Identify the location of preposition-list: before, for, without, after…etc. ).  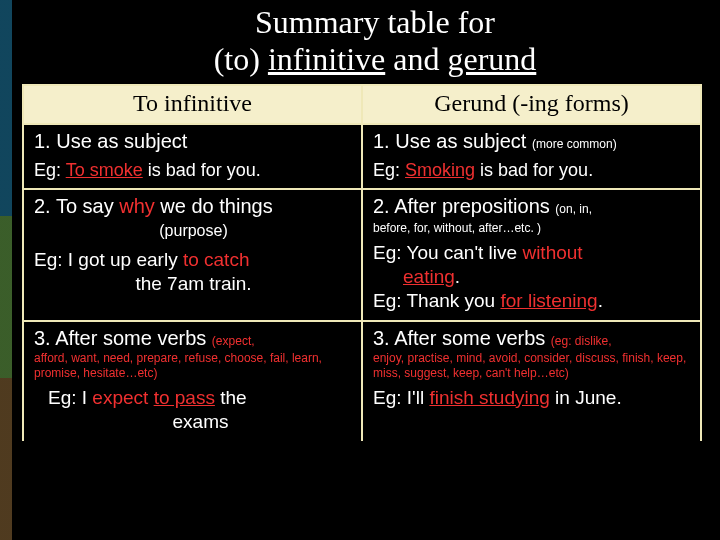
(532, 228).